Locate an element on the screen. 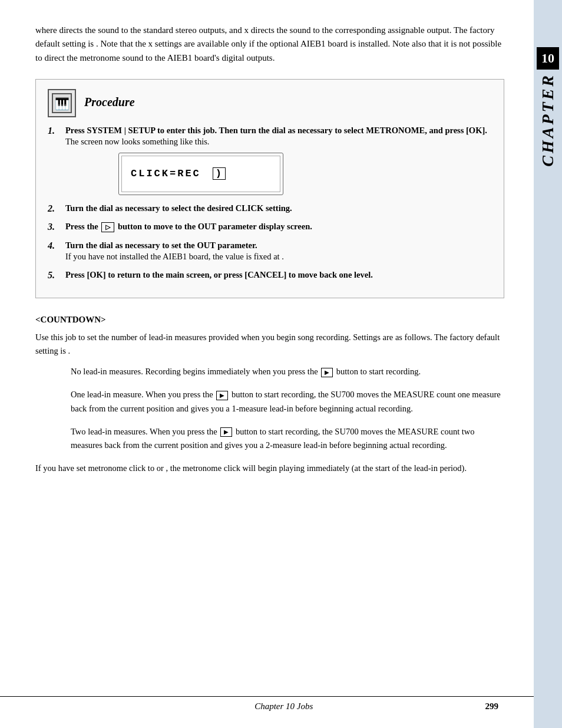 The width and height of the screenshot is (562, 728). step-2: 2. Turn the dial as necessary to select … is located at coordinates (270, 209).